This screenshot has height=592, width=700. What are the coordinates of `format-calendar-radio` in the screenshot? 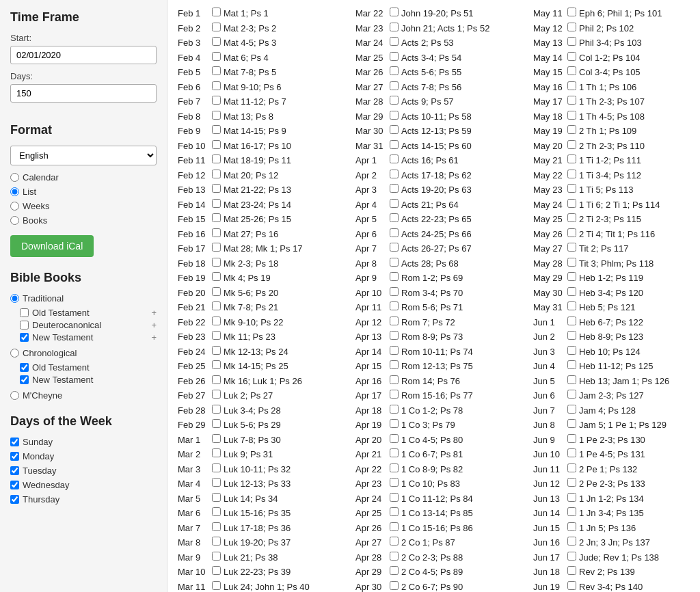 It's located at (15, 178).